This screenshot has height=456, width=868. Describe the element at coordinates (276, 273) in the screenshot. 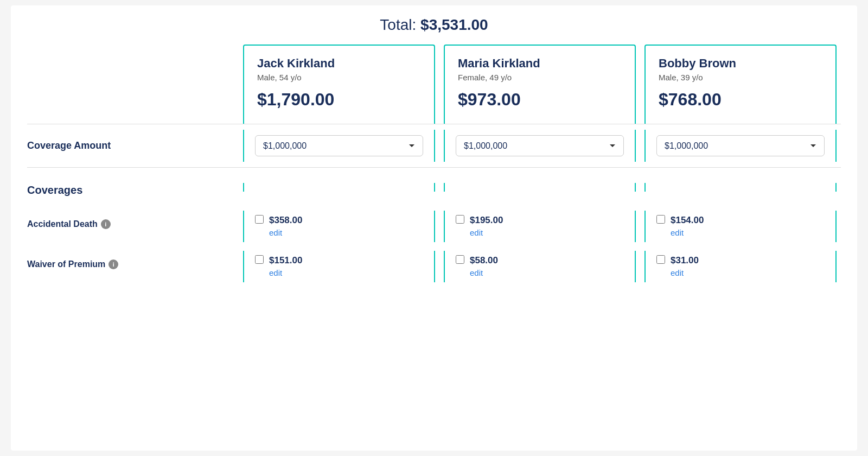

I see `waiver-premium-jack-edit: edit` at that location.